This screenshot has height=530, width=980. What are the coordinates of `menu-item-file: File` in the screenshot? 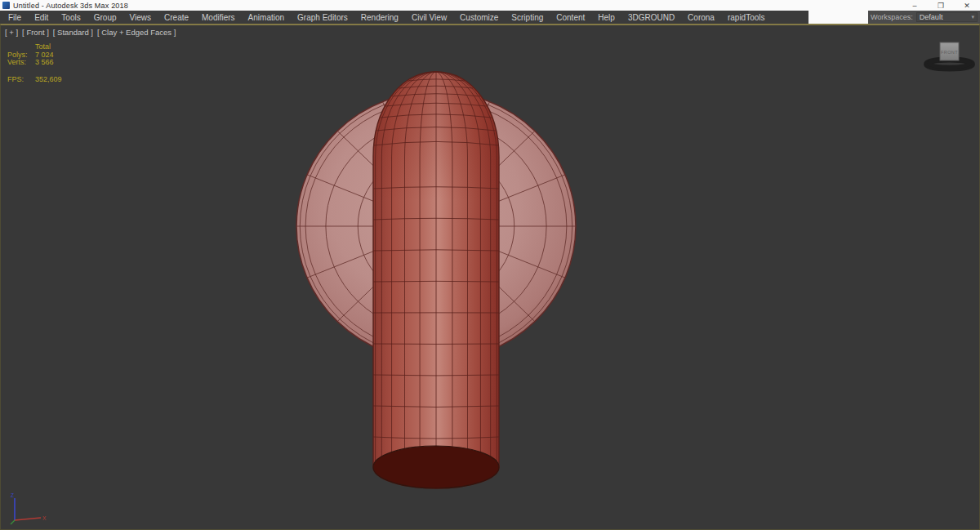 It's located at (15, 18).